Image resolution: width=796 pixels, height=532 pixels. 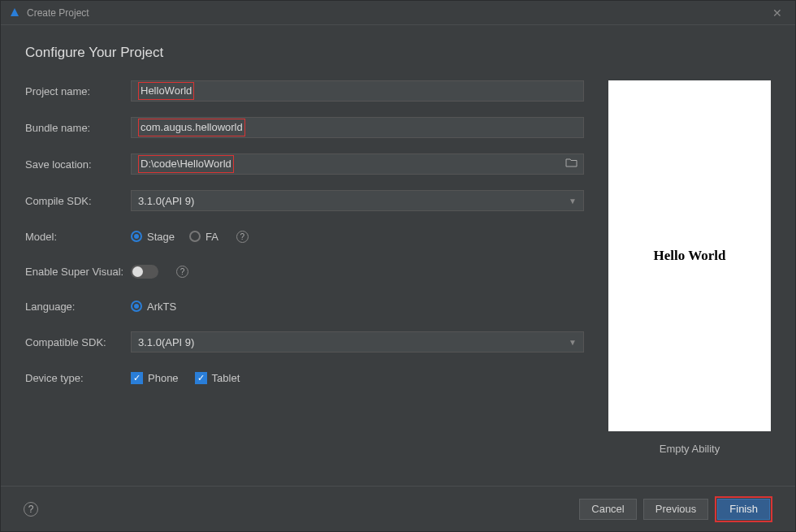 What do you see at coordinates (305, 378) in the screenshot?
I see `row-device-type: Device type: ✓ Phone ✓ Tablet` at bounding box center [305, 378].